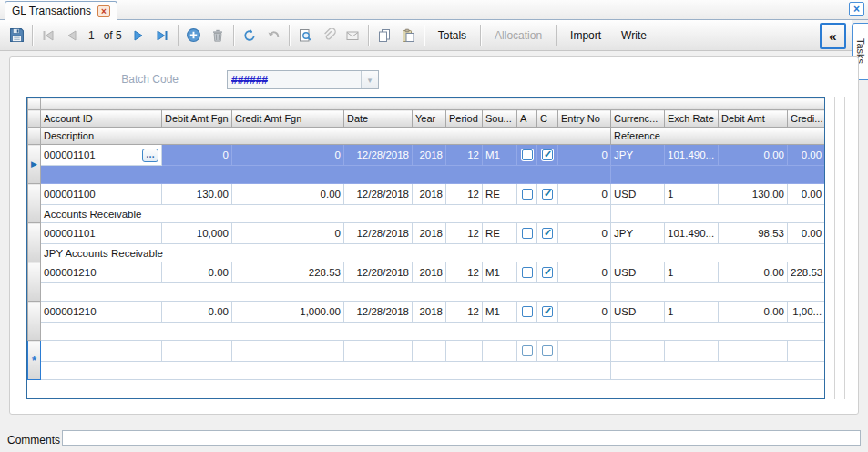  I want to click on column-header-credit-fgn: Credit Amt Fgn, so click(288, 118).